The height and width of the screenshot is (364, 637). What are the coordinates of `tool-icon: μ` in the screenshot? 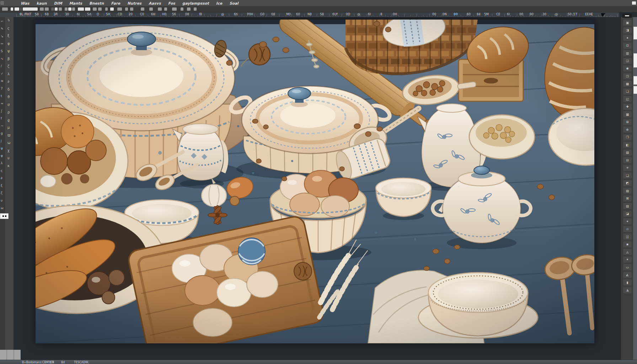 It's located at (9, 128).